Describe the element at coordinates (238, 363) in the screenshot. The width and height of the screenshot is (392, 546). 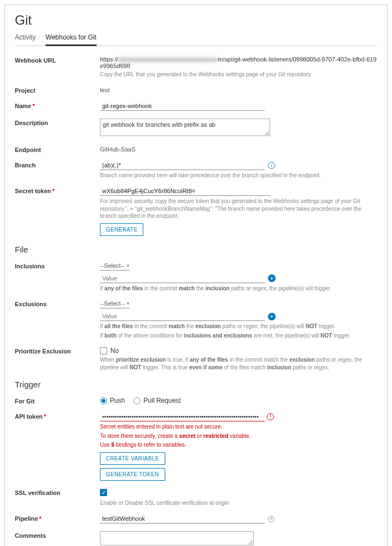
I see `prioritize-help: When prioritize exclusion is true, if an…` at that location.